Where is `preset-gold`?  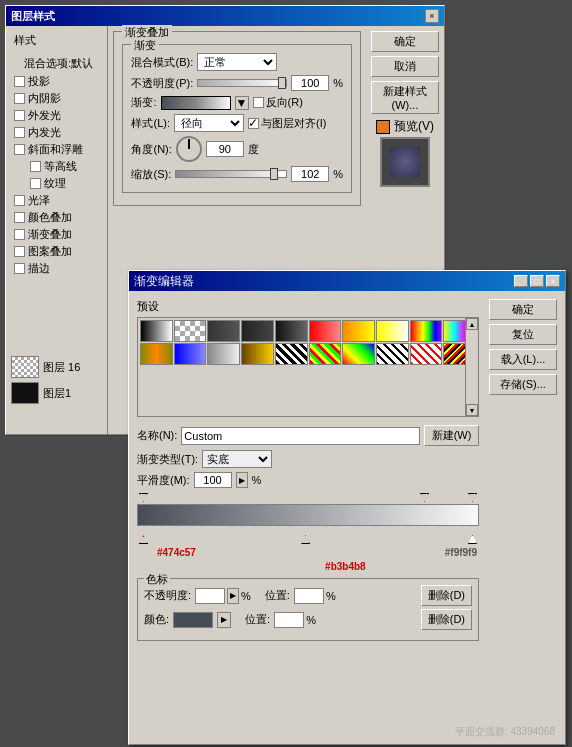
preset-gold is located at coordinates (258, 354).